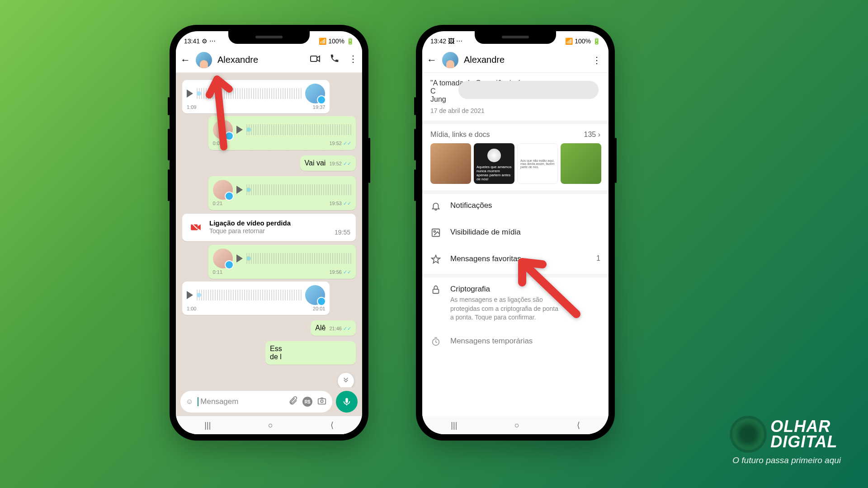  Describe the element at coordinates (515, 207) in the screenshot. I see `notifications-setting: Notificações` at that location.